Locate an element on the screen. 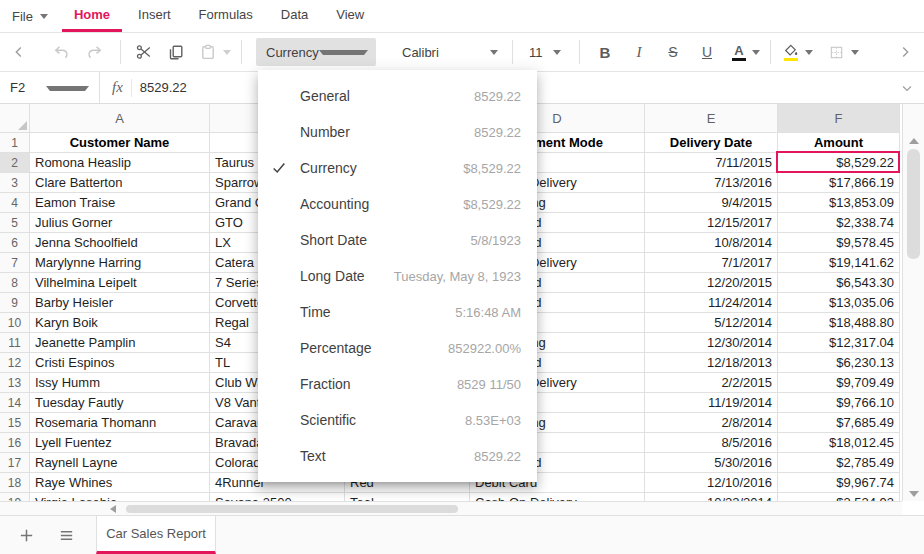 The height and width of the screenshot is (554, 924). row-header-19: 19 is located at coordinates (15, 497).